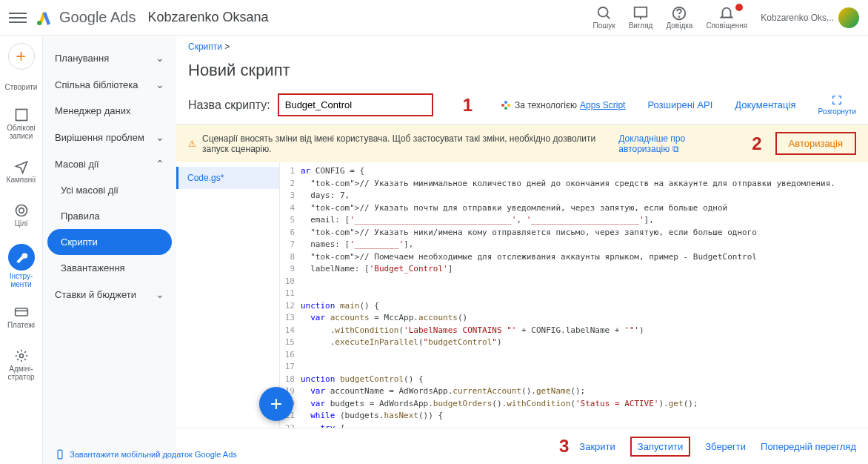 Image resolution: width=868 pixels, height=464 pixels. What do you see at coordinates (837, 105) in the screenshot?
I see `expand-button: Розгорнути` at bounding box center [837, 105].